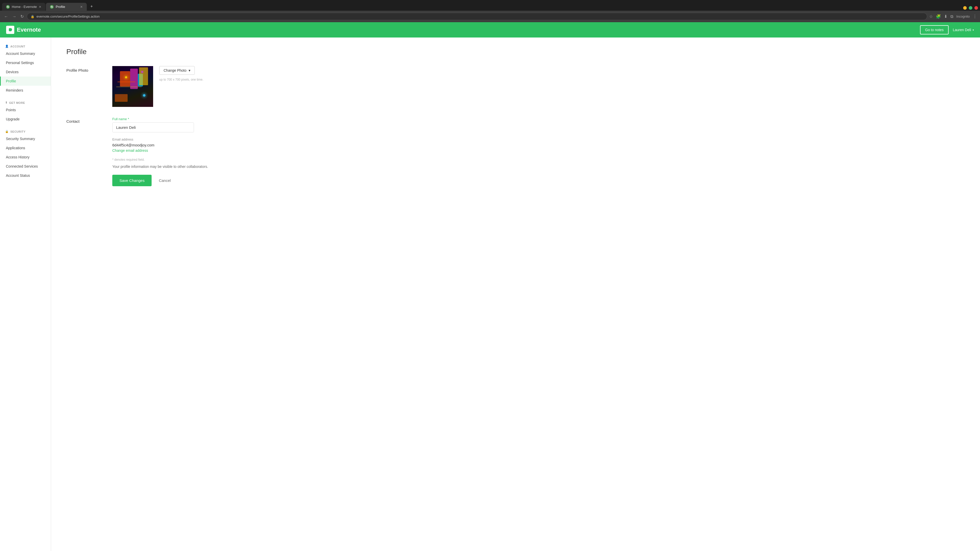  Describe the element at coordinates (52, 7) in the screenshot. I see `tab-profile-favicon: 🐘` at that location.